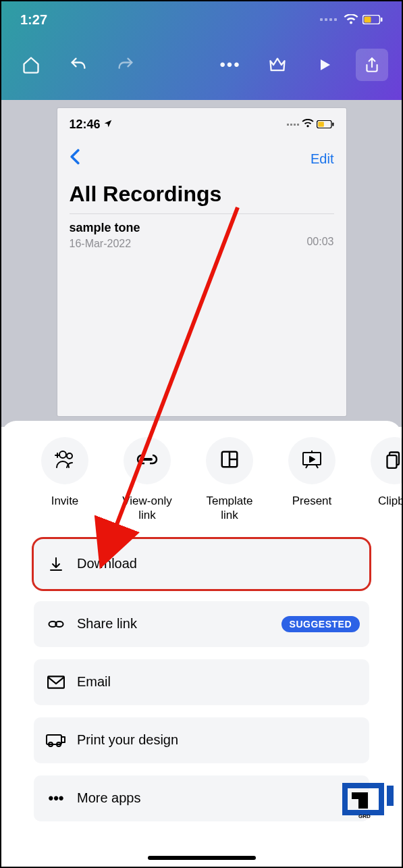  Describe the element at coordinates (202, 858) in the screenshot. I see `home-indicator` at that location.